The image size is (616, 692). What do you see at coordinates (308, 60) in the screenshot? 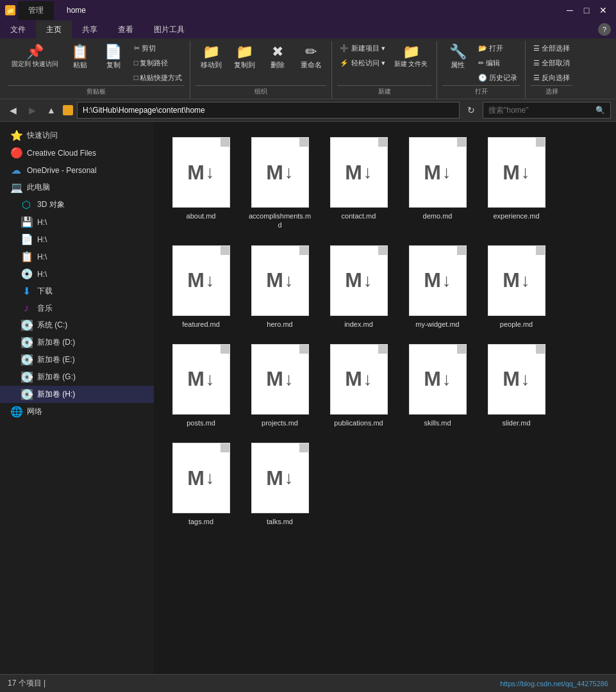
I see `ribbon: 文件 主页 共享 查看 图片工具 ? 📌 固定到 快速访问 📋 粘贴` at bounding box center [308, 60].